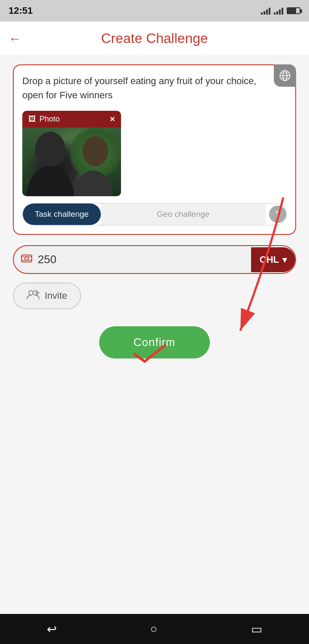  Describe the element at coordinates (154, 39) in the screenshot. I see `header: ← Create Challenge` at that location.